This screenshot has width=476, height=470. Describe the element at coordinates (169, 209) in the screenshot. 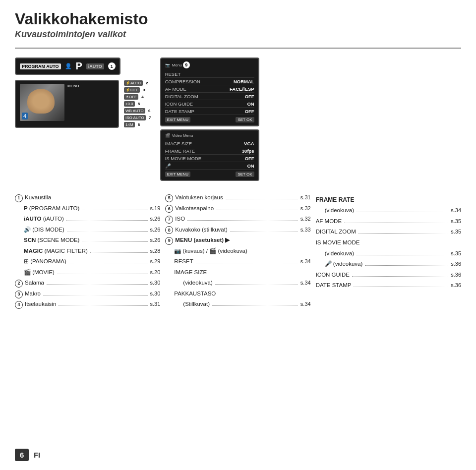

I see `num-6: 6` at that location.